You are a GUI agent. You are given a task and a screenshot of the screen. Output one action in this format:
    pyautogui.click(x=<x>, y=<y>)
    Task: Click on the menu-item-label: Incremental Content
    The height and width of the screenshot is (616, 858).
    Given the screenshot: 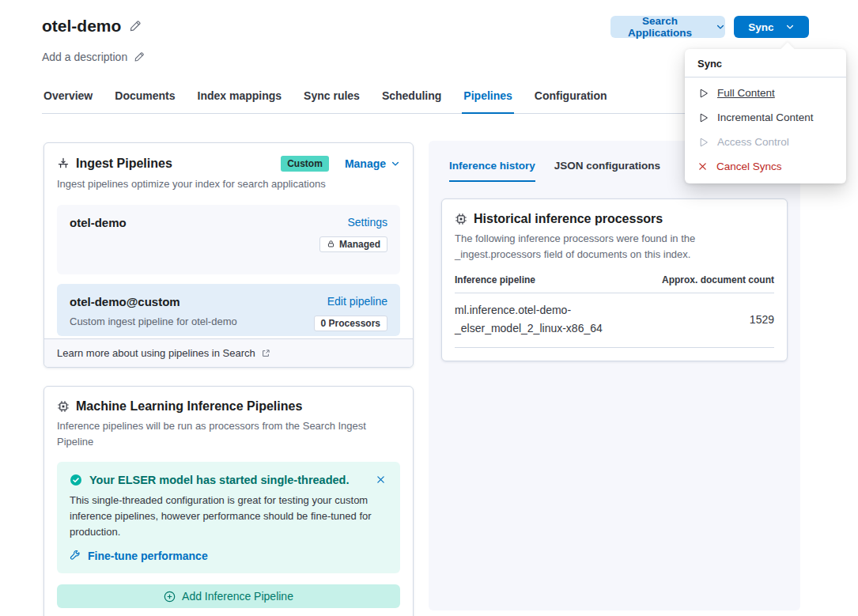 What is the action you would take?
    pyautogui.click(x=765, y=117)
    